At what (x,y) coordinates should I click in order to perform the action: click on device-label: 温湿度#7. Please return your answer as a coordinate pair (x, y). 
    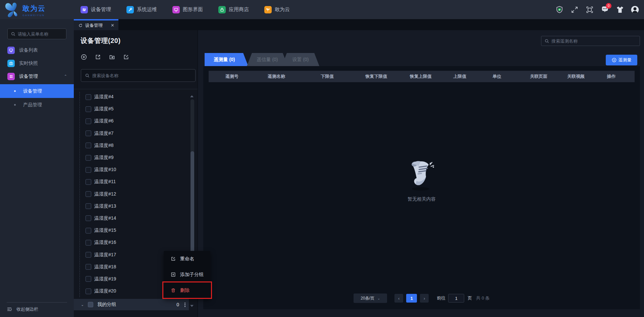
    Looking at the image, I should click on (104, 134).